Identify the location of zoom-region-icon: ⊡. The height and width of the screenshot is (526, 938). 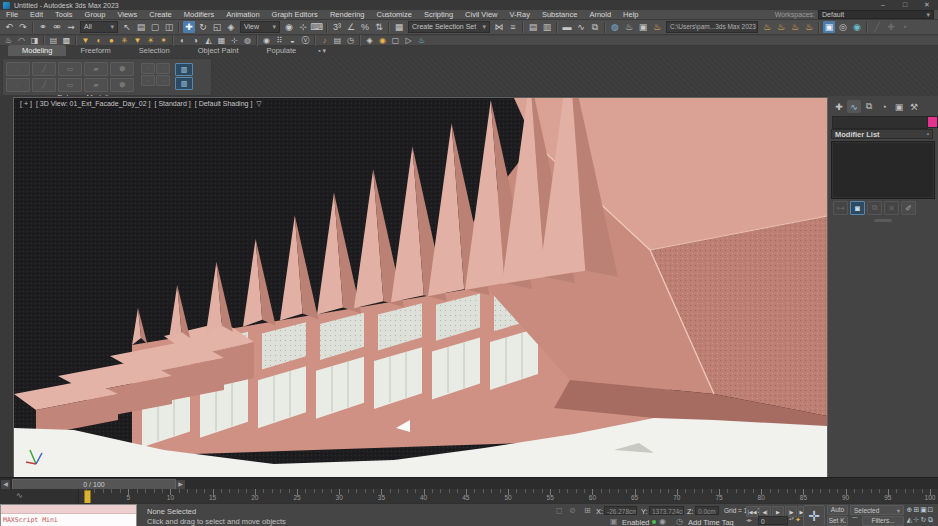
(930, 510).